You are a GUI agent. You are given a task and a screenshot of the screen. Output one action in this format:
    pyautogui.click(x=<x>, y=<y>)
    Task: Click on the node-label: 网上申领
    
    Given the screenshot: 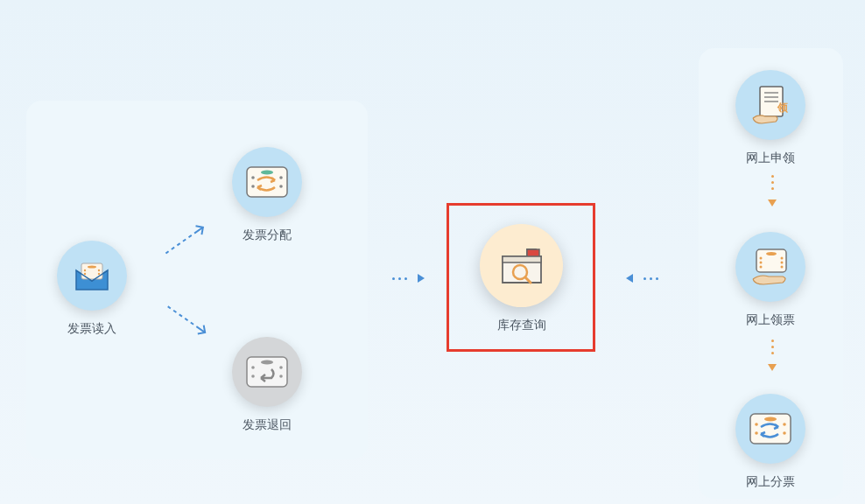 What is the action you would take?
    pyautogui.click(x=770, y=158)
    